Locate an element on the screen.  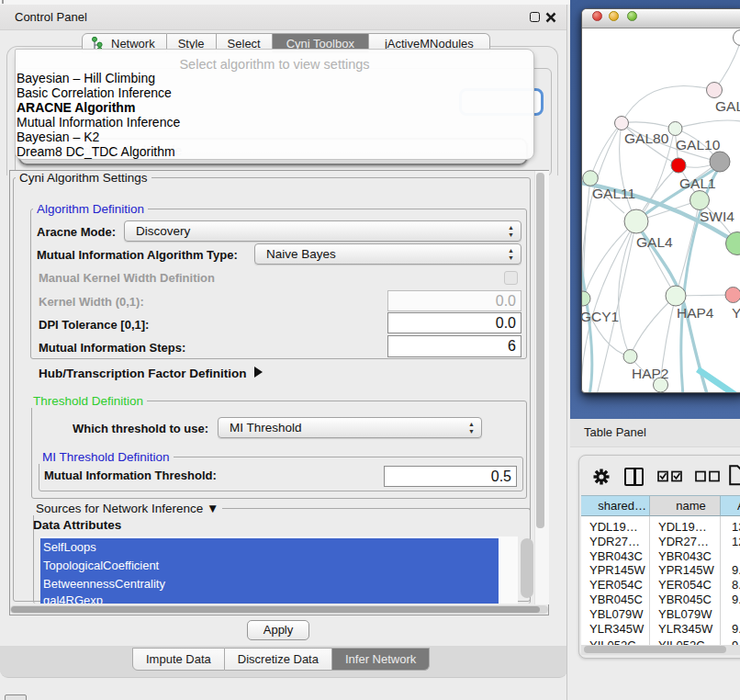
svg-text: GAL80 is located at coordinates (646, 138).